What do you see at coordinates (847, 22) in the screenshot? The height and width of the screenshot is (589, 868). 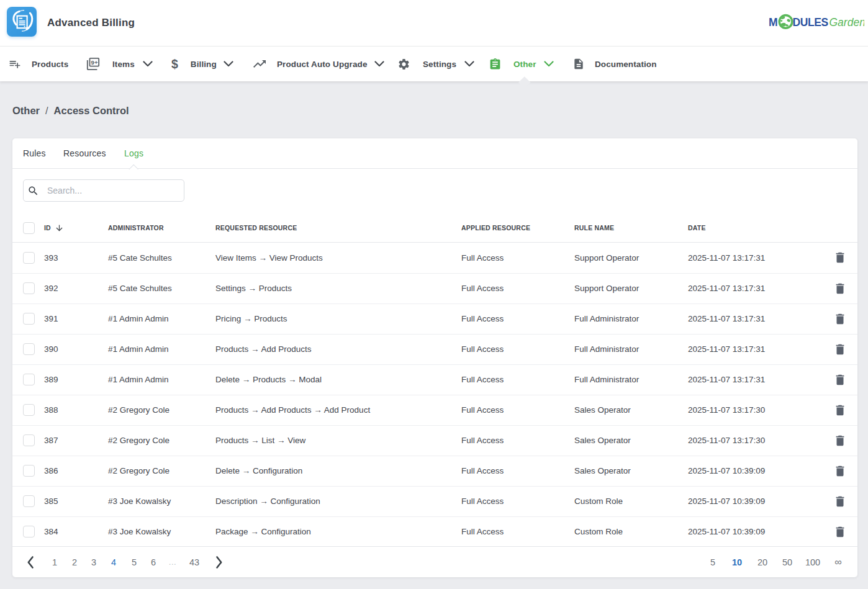 I see `svg-text: Garden` at bounding box center [847, 22].